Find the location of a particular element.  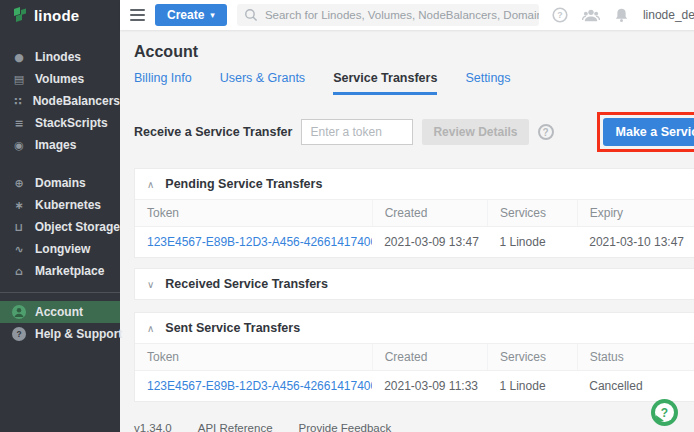

review-details-button: Review Details is located at coordinates (475, 132).